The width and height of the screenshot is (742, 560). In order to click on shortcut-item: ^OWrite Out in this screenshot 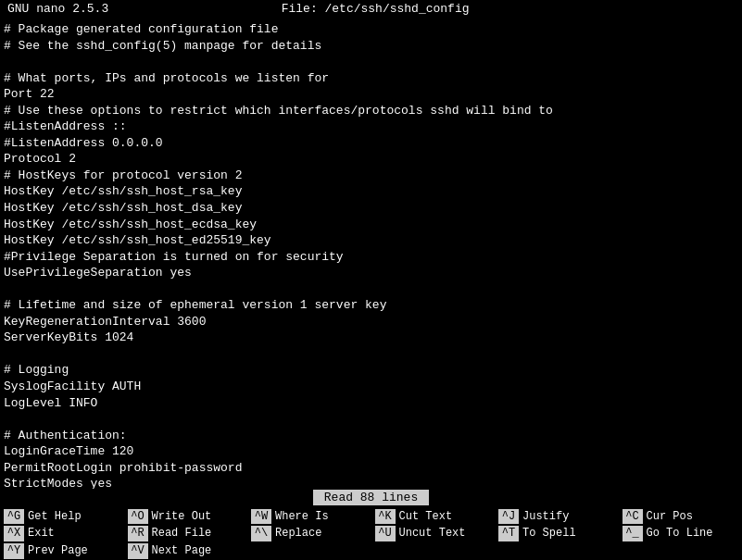, I will do `click(186, 516)`.